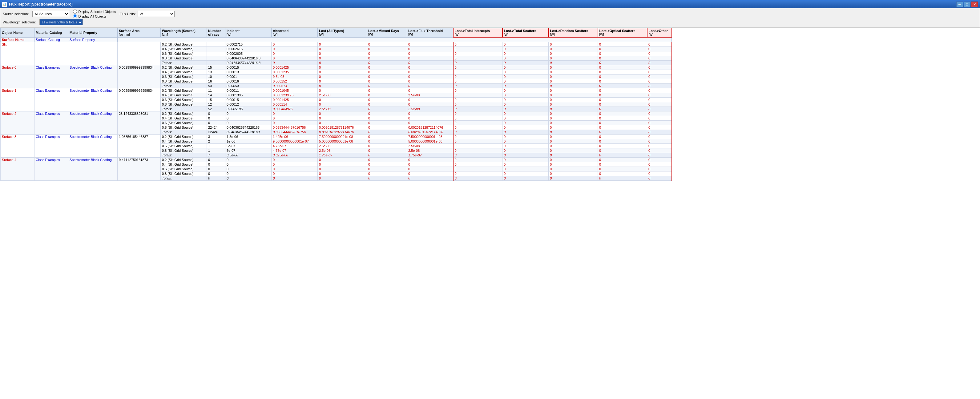 This screenshot has height=399, width=980. Describe the element at coordinates (18, 33) in the screenshot. I see `col-object-name: Object Name` at that location.